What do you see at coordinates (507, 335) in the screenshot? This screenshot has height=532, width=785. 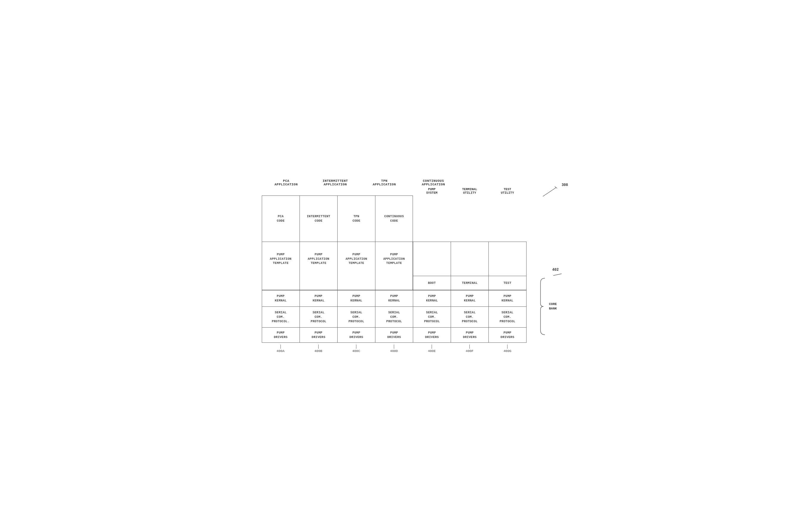 I see `cell-drivers-7: PUMPDRIVERS` at bounding box center [507, 335].